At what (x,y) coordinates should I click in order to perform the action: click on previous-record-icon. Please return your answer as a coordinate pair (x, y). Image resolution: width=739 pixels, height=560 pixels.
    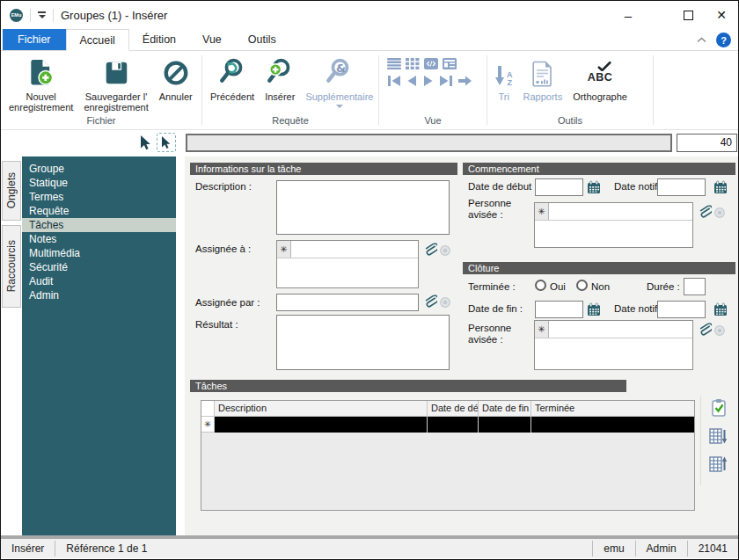
    Looking at the image, I should click on (412, 81).